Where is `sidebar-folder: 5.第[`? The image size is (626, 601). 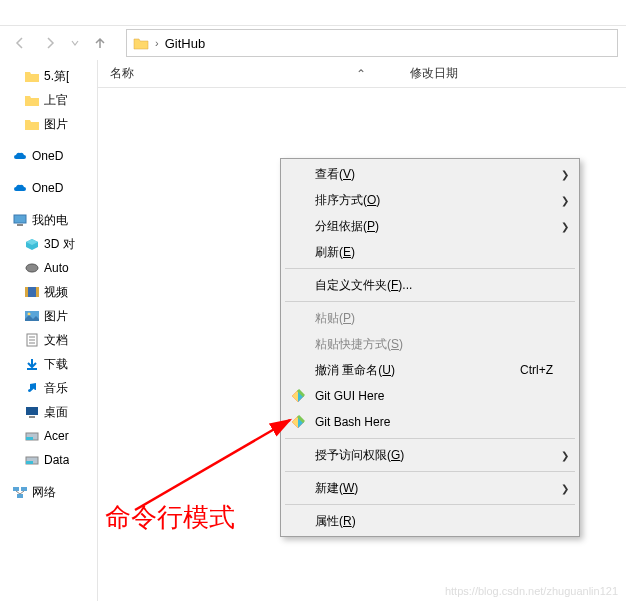 sidebar-folder: 5.第[ is located at coordinates (48, 76).